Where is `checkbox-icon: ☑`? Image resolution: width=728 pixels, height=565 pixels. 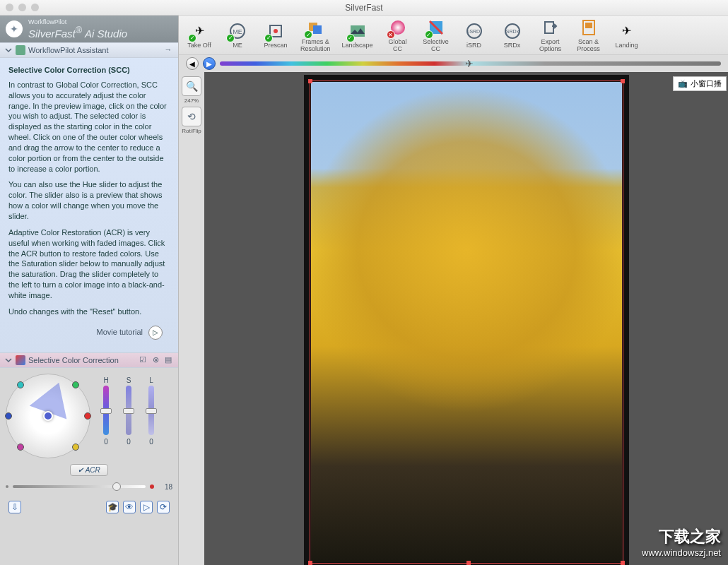 checkbox-icon: ☑ is located at coordinates (143, 360).